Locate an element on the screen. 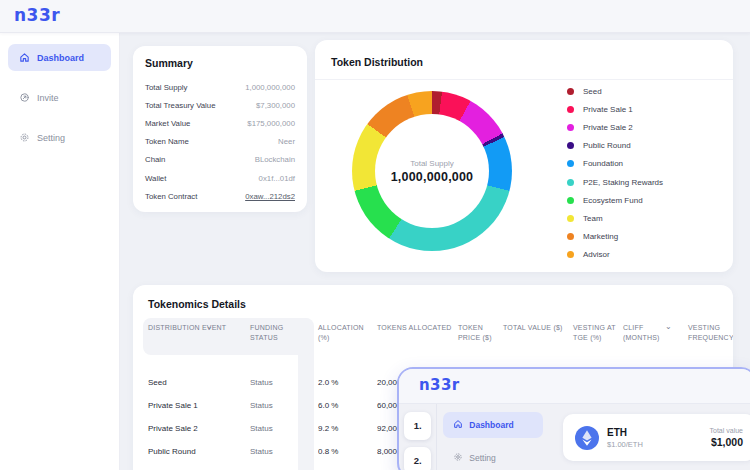 Image resolution: width=750 pixels, height=470 pixels. summary-rows: Total Supply1,000,000,000Total Treasury … is located at coordinates (220, 142).